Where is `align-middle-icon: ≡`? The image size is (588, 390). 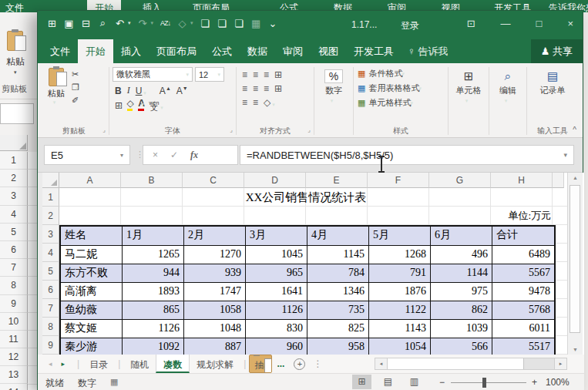 align-middle-icon: ≡ is located at coordinates (256, 75).